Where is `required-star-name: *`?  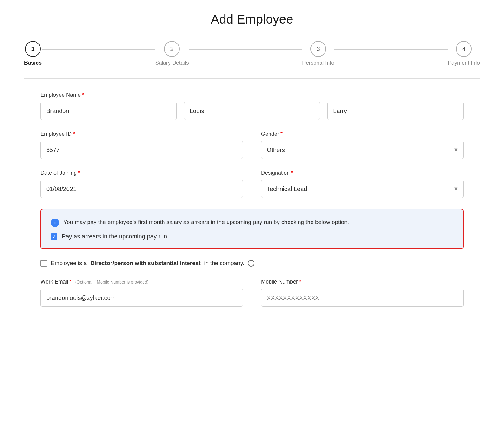
required-star-name: * is located at coordinates (83, 95).